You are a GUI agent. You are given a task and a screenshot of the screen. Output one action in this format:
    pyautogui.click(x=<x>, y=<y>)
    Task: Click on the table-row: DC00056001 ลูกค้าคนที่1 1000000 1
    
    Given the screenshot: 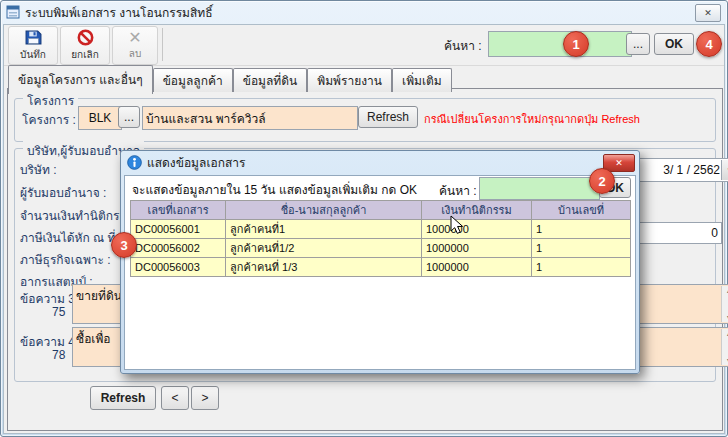 What is the action you would take?
    pyautogui.click(x=381, y=230)
    